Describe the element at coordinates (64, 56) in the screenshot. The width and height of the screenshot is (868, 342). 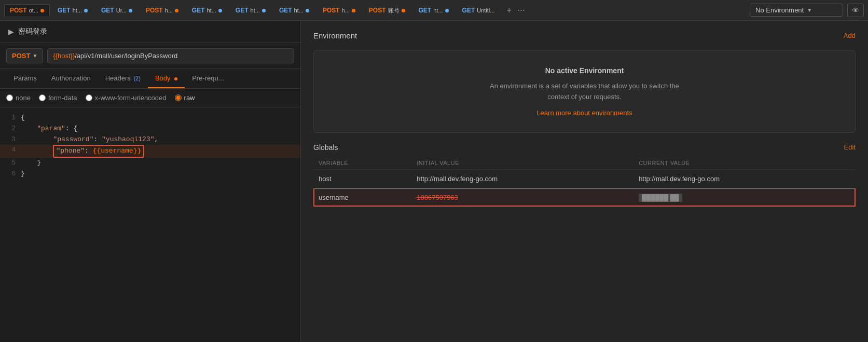
I see `host-variable: {{host}}` at that location.